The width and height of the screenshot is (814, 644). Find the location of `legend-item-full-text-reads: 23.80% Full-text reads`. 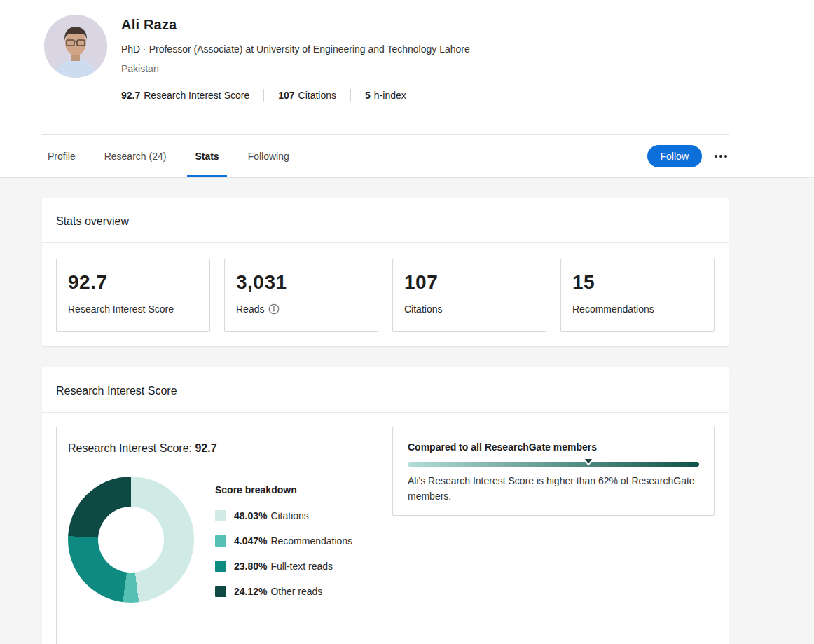

legend-item-full-text-reads: 23.80% Full-text reads is located at coordinates (284, 566).